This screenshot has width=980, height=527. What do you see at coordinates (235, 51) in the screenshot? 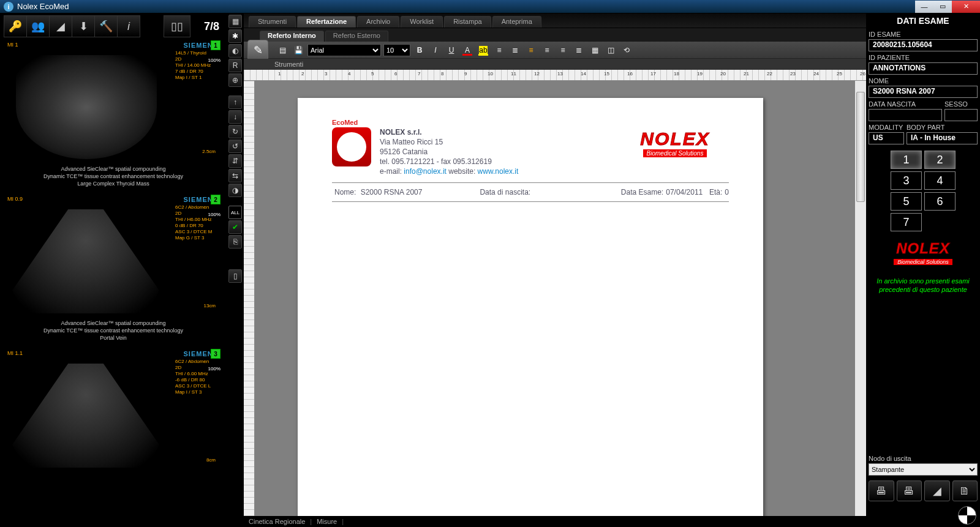
I see `contrast-icon: ◐` at bounding box center [235, 51].